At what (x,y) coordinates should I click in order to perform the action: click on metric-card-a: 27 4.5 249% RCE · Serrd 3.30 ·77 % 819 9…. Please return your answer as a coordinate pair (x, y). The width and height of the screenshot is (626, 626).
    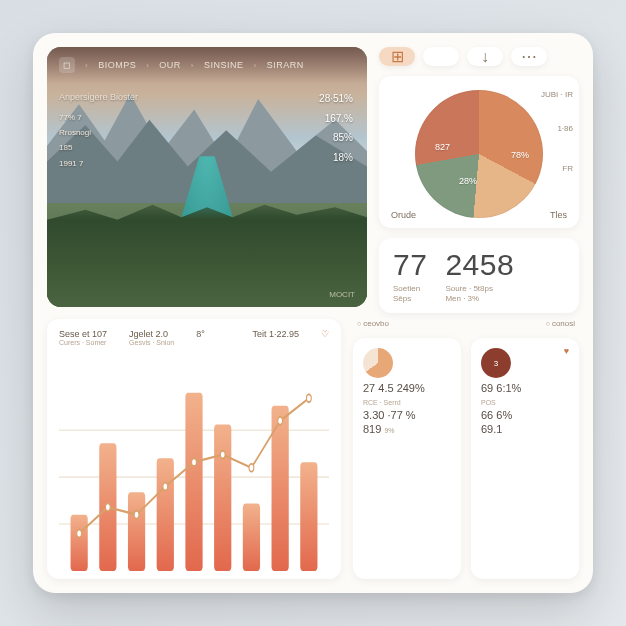
    Looking at the image, I should click on (407, 458).